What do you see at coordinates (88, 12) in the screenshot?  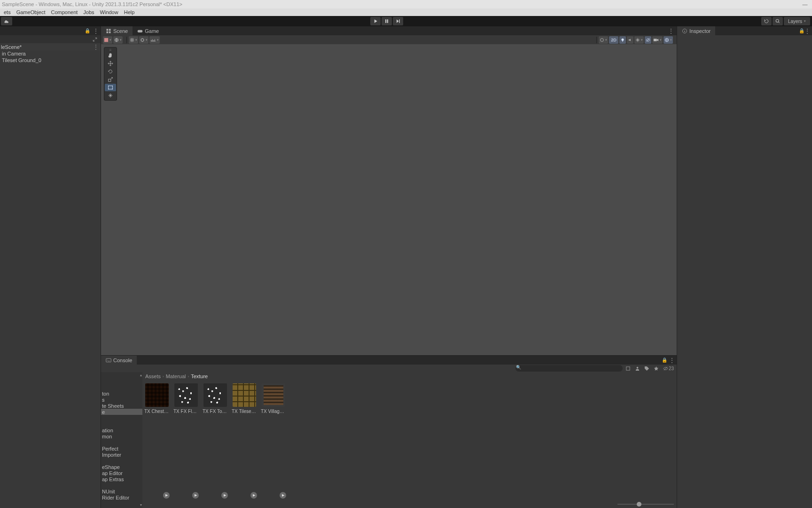 I see `menu-jobs: Jobs` at bounding box center [88, 12].